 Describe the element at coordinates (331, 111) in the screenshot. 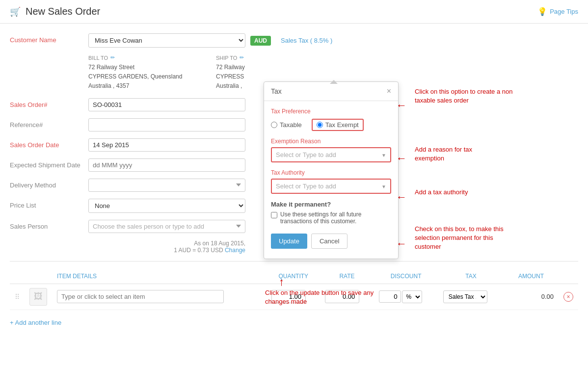

I see `tax-preference-label: Tax Preference` at that location.